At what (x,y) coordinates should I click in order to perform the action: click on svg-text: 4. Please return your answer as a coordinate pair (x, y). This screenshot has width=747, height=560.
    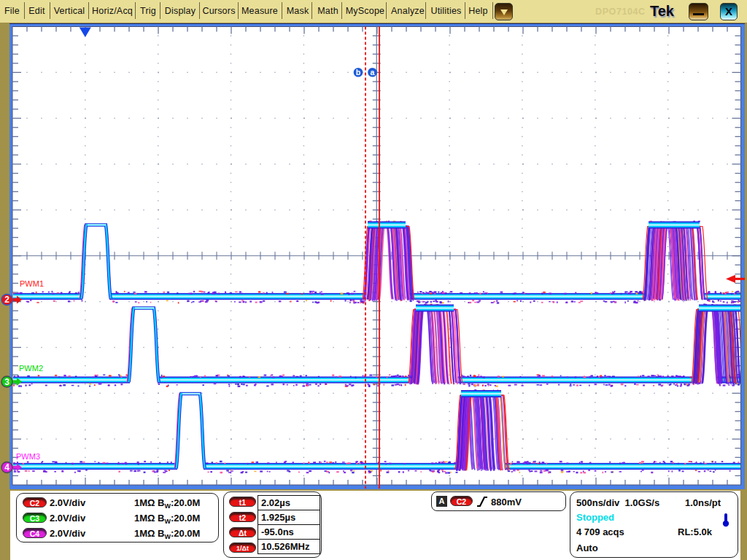
    Looking at the image, I should click on (7, 467).